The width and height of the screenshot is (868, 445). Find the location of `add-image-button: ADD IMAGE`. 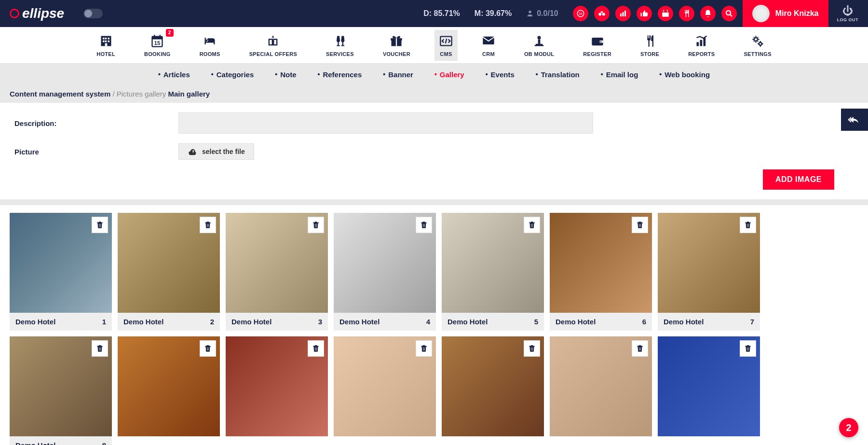

add-image-button: ADD IMAGE is located at coordinates (799, 180).